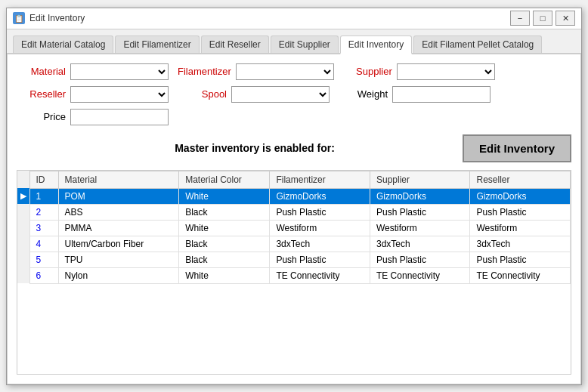  Describe the element at coordinates (420, 243) in the screenshot. I see `cell-supplier: 3dxTech` at that location.